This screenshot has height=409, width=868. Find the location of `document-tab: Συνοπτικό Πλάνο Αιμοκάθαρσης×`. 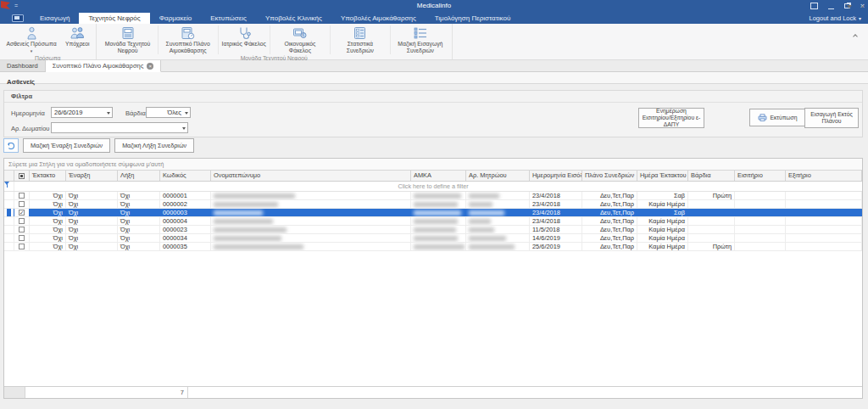

document-tab: Συνοπτικό Πλάνο Αιμοκάθαρσης× is located at coordinates (103, 66).